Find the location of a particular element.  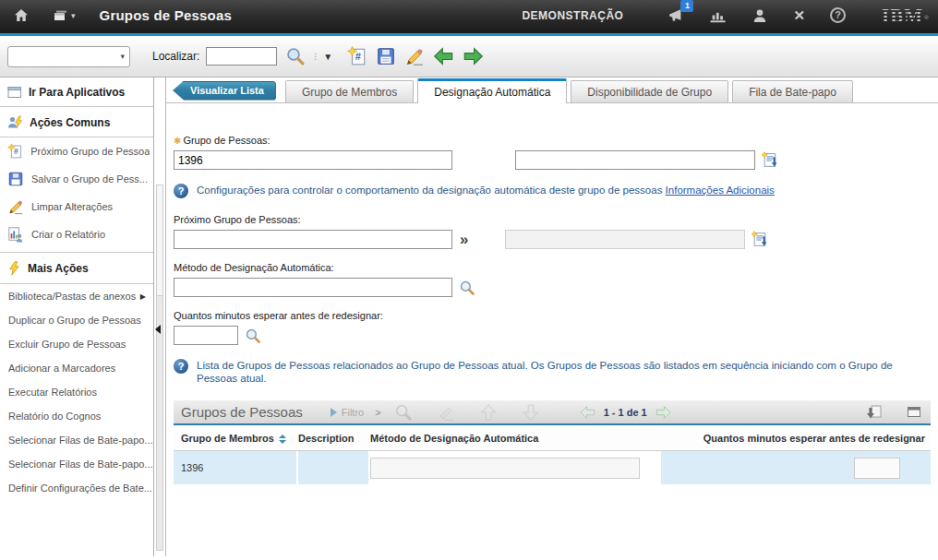

next-group-input is located at coordinates (313, 240).